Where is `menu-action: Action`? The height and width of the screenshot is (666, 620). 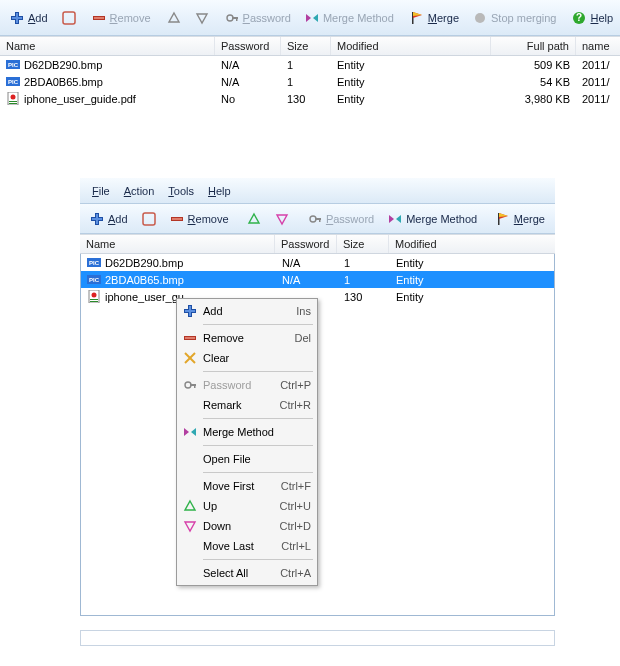 menu-action: Action is located at coordinates (140, 191).